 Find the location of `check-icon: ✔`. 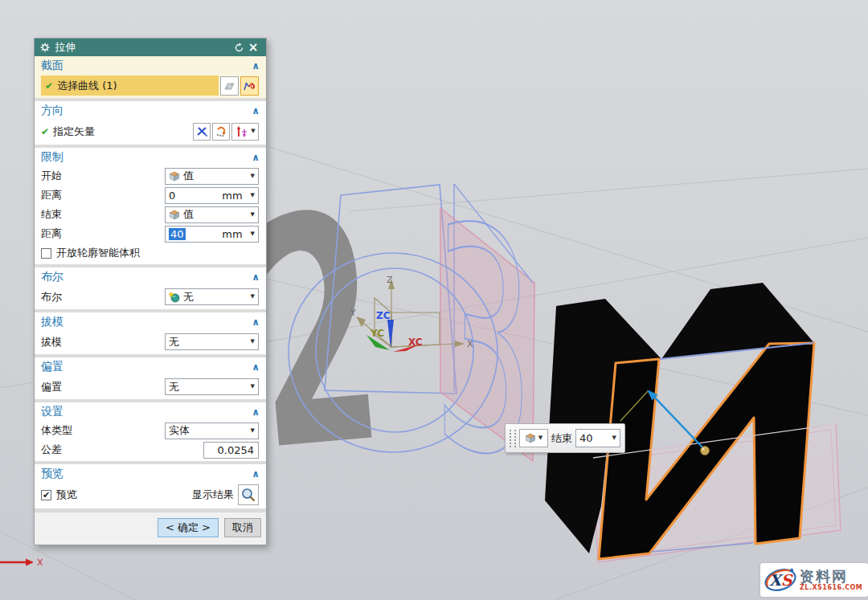

check-icon: ✔ is located at coordinates (49, 86).